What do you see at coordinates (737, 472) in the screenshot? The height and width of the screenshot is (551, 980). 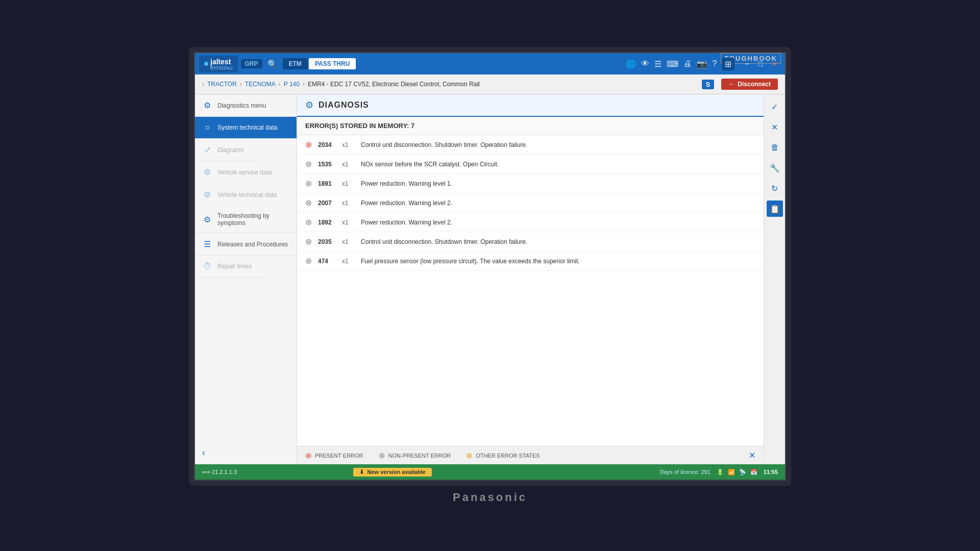 I see `status-icons: 🔋 📶 📡 📅` at bounding box center [737, 472].